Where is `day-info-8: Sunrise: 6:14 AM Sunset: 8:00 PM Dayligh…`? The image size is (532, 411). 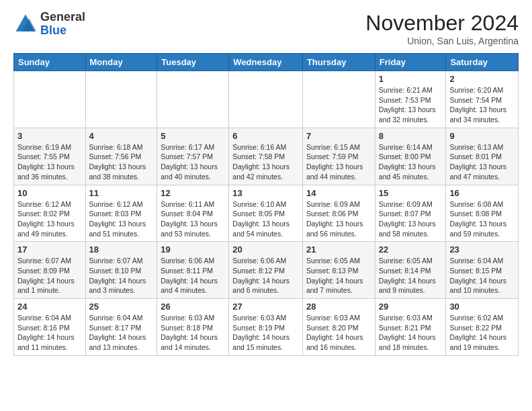
day-info-8: Sunrise: 6:14 AM Sunset: 8:00 PM Dayligh… is located at coordinates (411, 163).